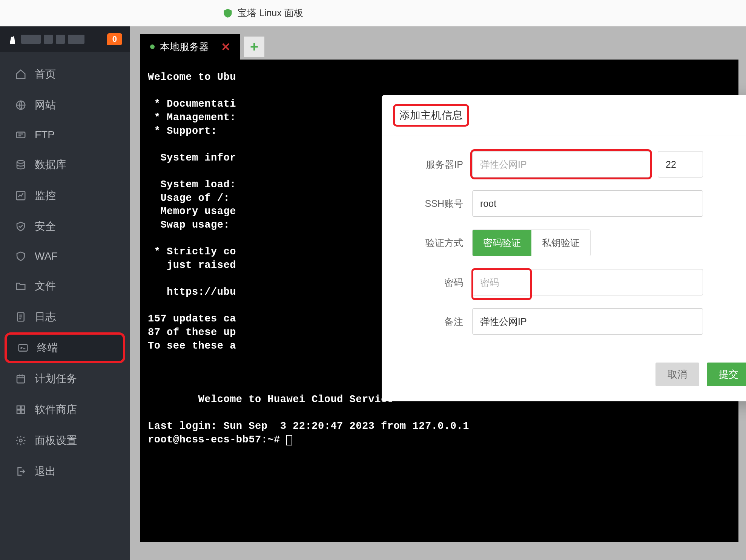 The height and width of the screenshot is (560, 746). What do you see at coordinates (115, 39) in the screenshot?
I see `notification-badge: 0` at bounding box center [115, 39].